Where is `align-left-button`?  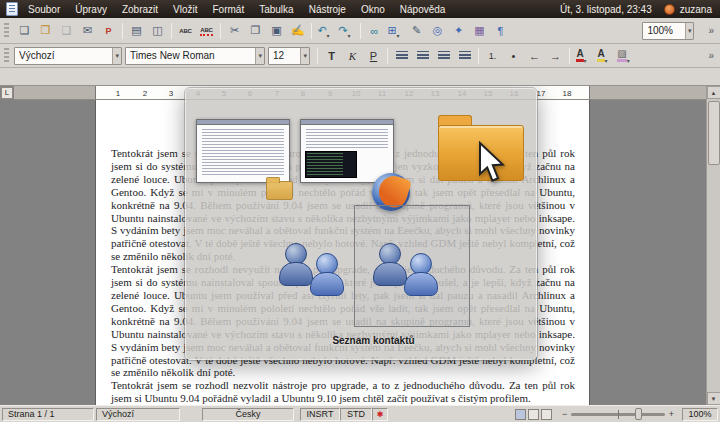
align-left-button is located at coordinates (402, 56).